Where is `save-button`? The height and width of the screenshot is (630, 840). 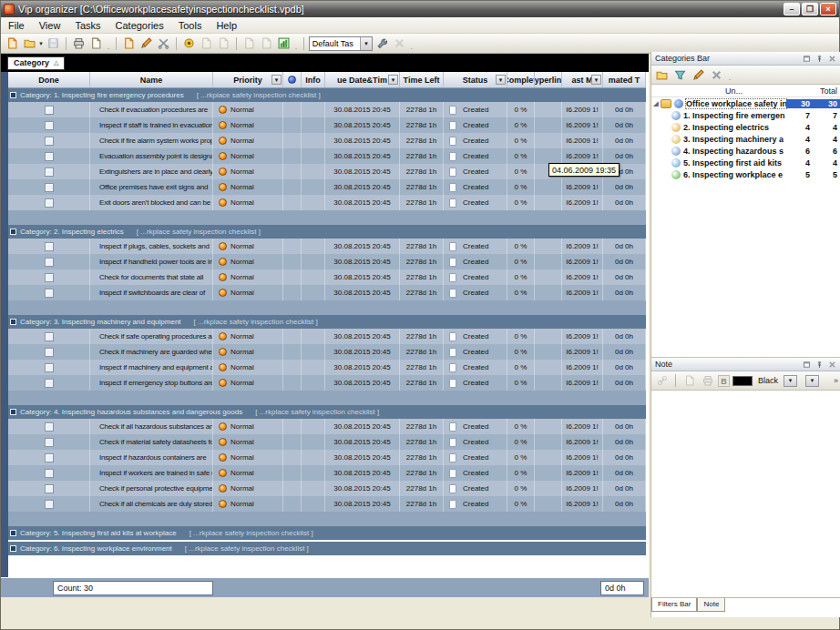 save-button is located at coordinates (53, 44).